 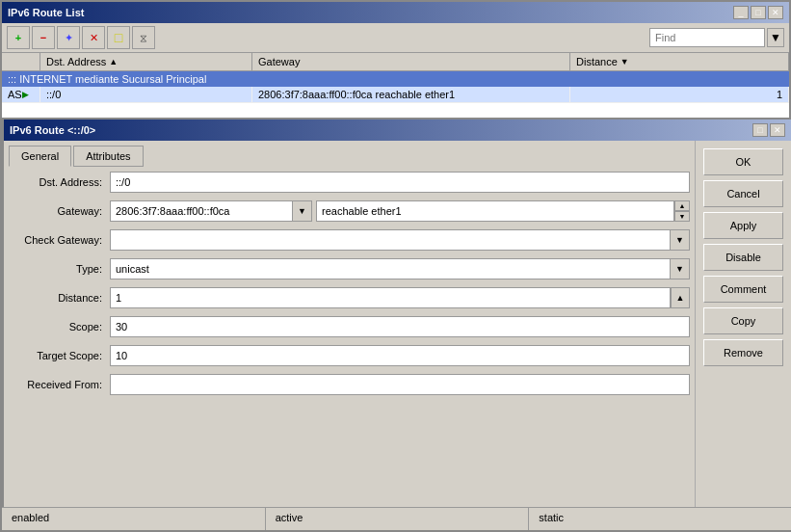 What do you see at coordinates (397, 519) in the screenshot?
I see `status-bar: enabled active static` at bounding box center [397, 519].